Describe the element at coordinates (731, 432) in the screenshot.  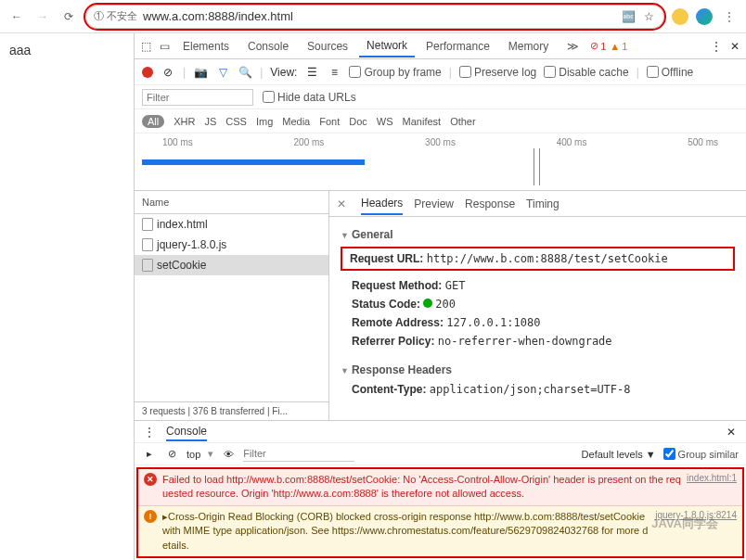
I see `console-close-icon: ✕` at that location.